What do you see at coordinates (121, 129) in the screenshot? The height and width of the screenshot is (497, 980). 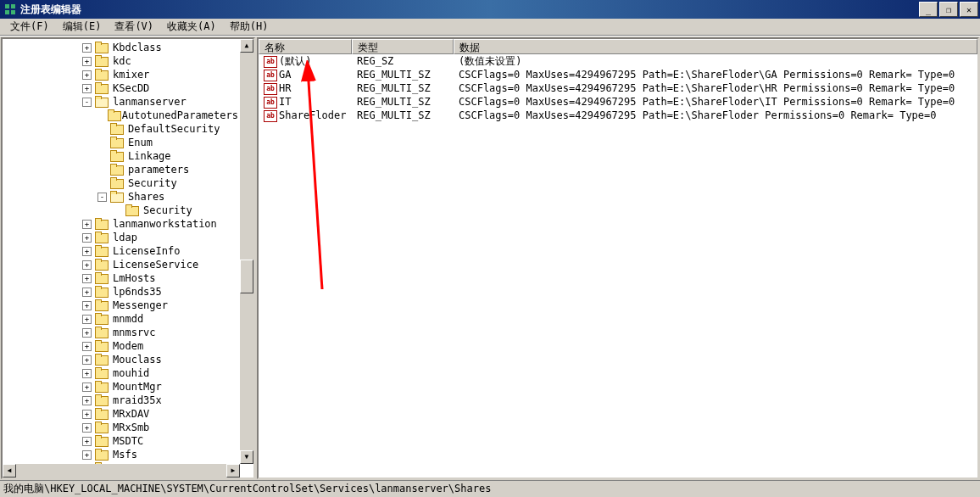 I see `tree-item: DefaultSecurity` at bounding box center [121, 129].